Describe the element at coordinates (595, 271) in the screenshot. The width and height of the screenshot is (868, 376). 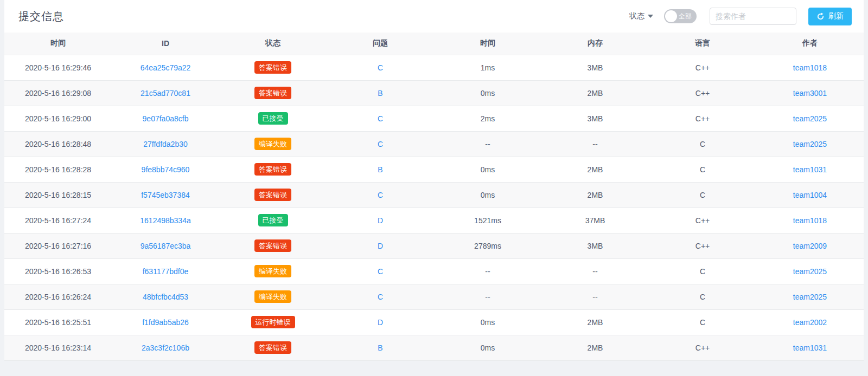
I see `memory-value-cell: --` at that location.